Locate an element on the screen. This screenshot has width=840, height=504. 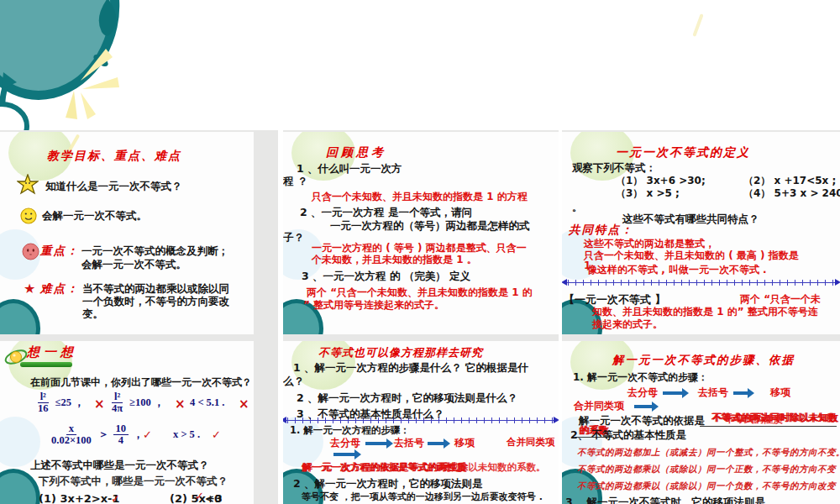
definition-label: 【一元一次不等式 】 is located at coordinates (615, 300).